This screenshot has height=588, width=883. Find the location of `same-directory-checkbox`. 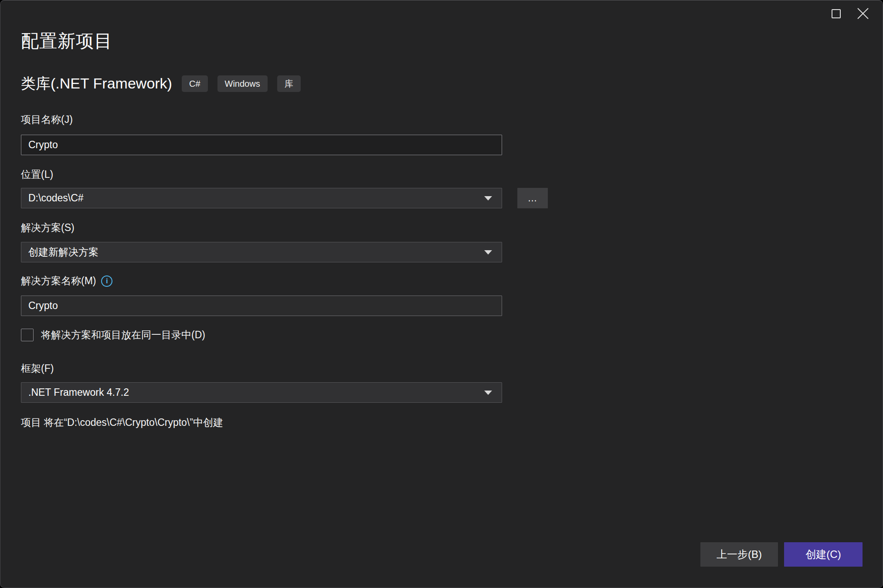

same-directory-checkbox is located at coordinates (27, 335).